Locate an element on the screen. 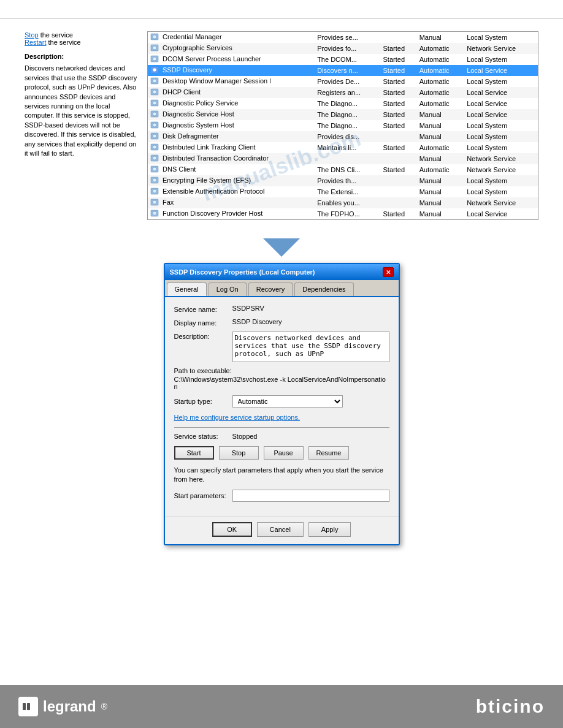  bticino-brand: bticino is located at coordinates (510, 707).